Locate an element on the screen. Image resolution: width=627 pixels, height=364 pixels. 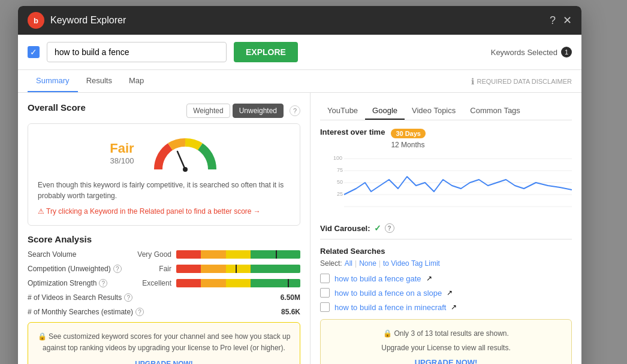
keywords-selected: Keywords Selected 1 is located at coordinates (531, 52).